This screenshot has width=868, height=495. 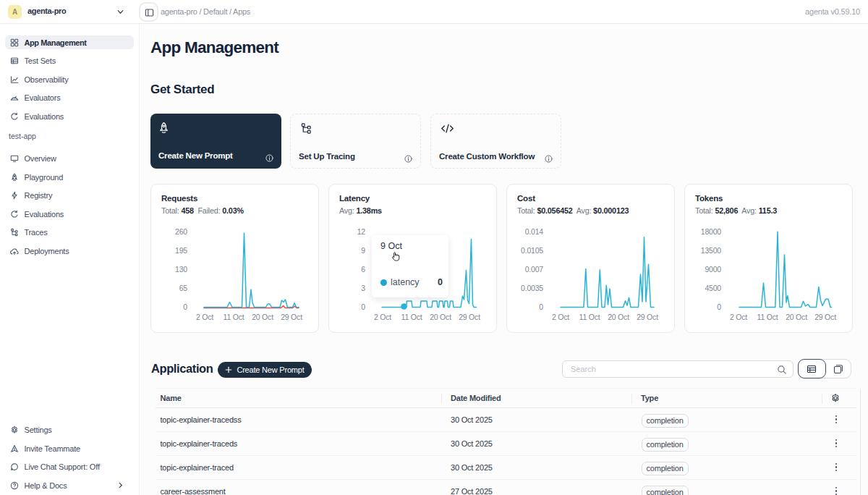 What do you see at coordinates (532, 288) in the screenshot?
I see `svg-text: 0.0035` at bounding box center [532, 288].